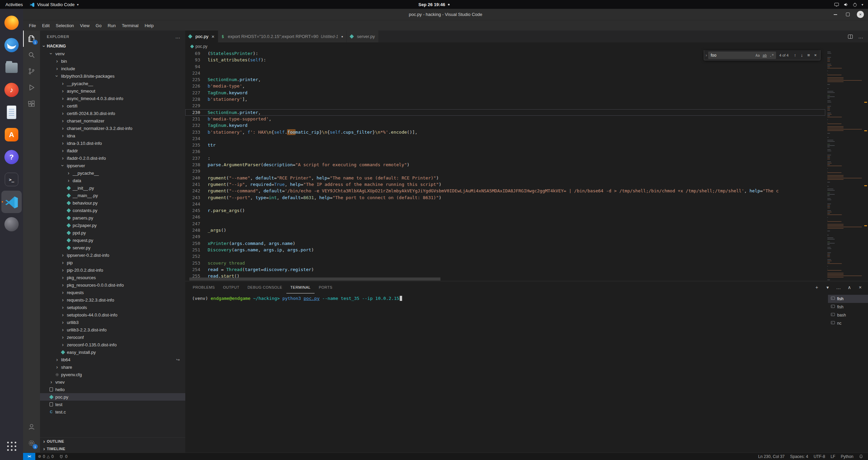  Describe the element at coordinates (505, 263) in the screenshot. I see `code-line-253: 253scovery thread` at that location.